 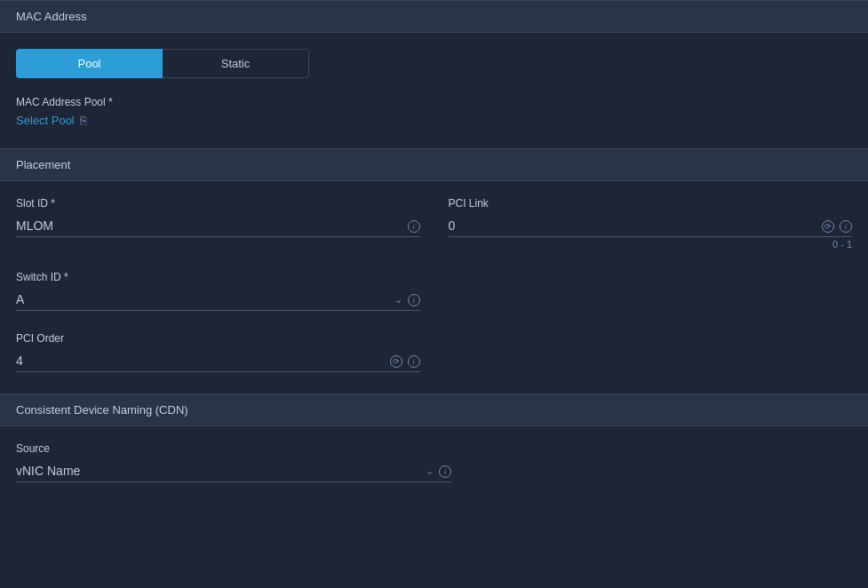 What do you see at coordinates (414, 300) in the screenshot?
I see `switch-id-info-button: i` at bounding box center [414, 300].